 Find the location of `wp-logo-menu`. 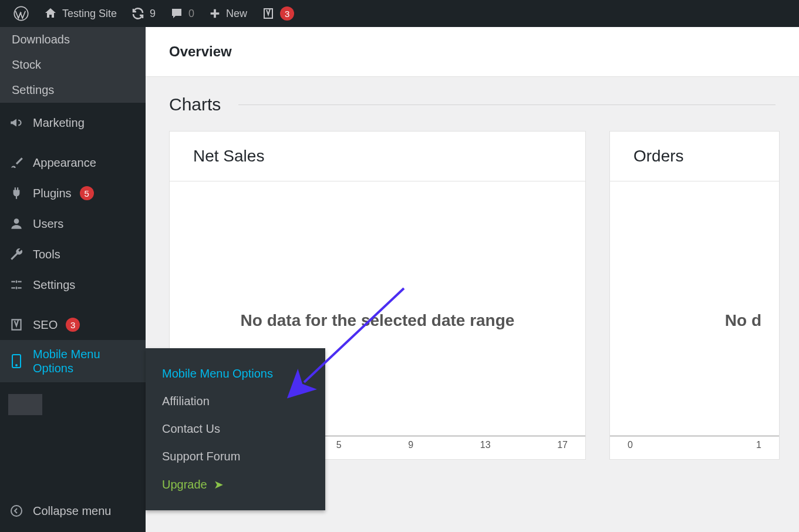

wp-logo-menu is located at coordinates (21, 14).